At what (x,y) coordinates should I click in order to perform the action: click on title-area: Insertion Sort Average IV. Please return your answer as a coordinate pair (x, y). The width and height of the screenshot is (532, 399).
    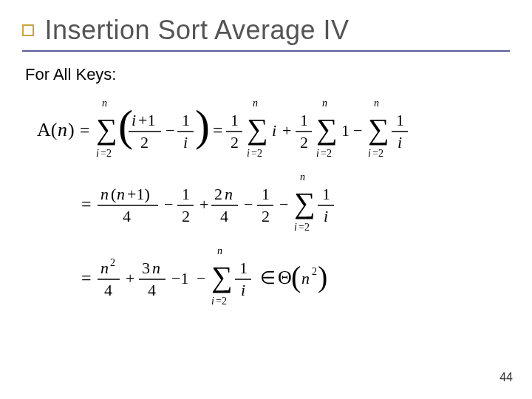
    Looking at the image, I should click on (266, 33).